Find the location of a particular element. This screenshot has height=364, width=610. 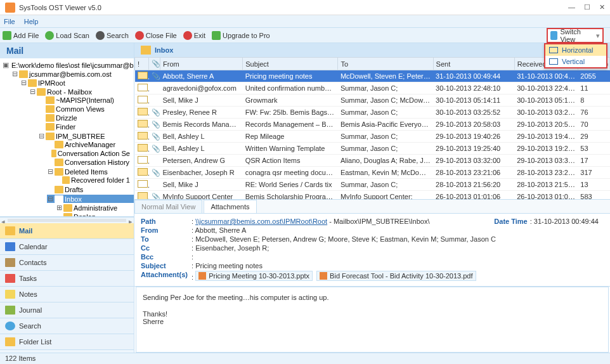

tree-drizzle: Drizzle is located at coordinates (86, 118).